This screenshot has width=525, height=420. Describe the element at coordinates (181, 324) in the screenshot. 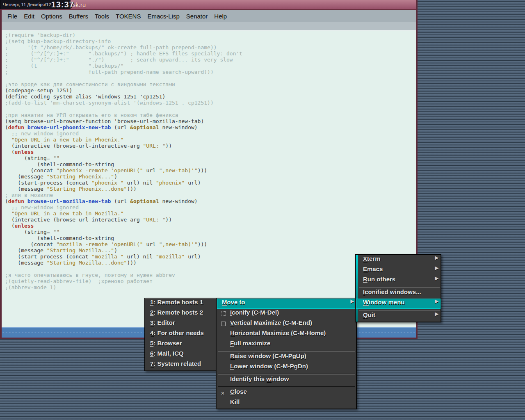

I see `menu-item-editor: 3: Editor` at that location.